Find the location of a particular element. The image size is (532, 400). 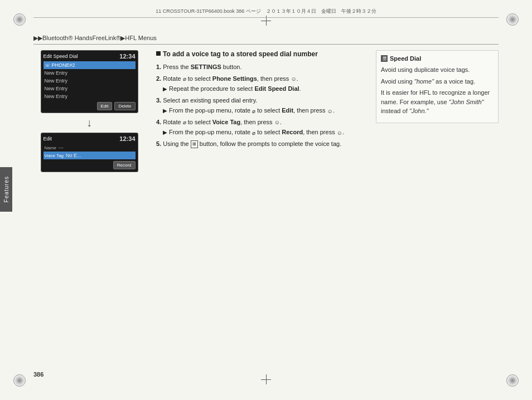

breadcrumb: ▶▶Bluetooth® HandsFreeLink®▶HFL Menus is located at coordinates (266, 40).